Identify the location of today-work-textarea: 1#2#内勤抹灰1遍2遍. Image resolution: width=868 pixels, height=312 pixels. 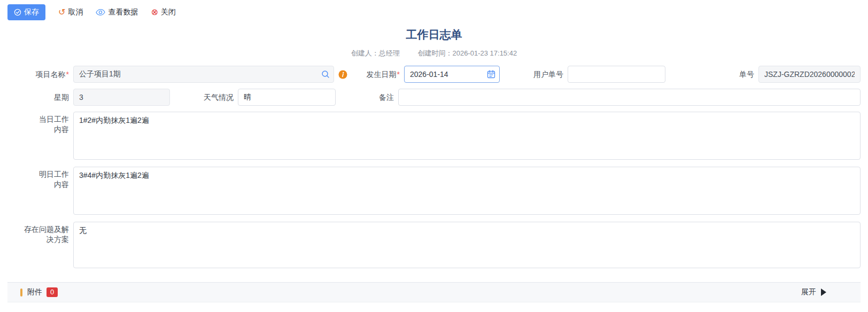
(467, 136).